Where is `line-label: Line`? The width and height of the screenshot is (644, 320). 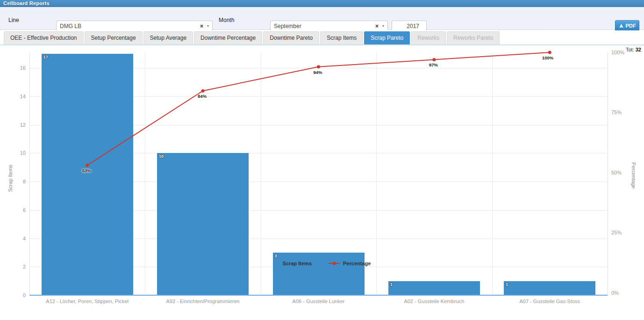
line-label: Line is located at coordinates (14, 20).